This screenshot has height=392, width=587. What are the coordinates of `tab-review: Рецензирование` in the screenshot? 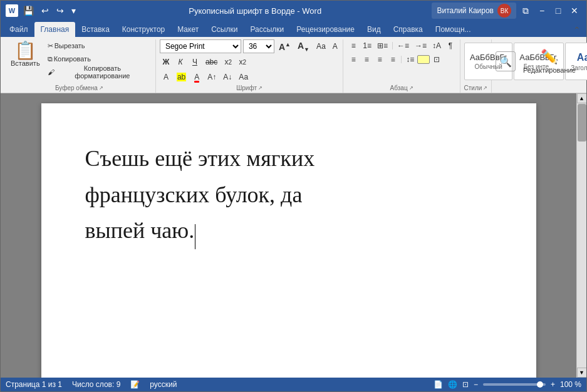 It's located at (326, 29).